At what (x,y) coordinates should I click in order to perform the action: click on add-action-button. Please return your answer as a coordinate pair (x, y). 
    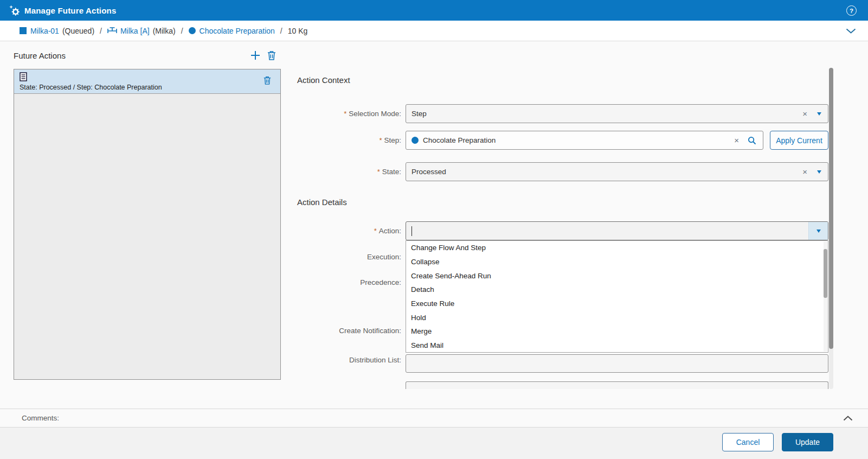
    Looking at the image, I should click on (255, 55).